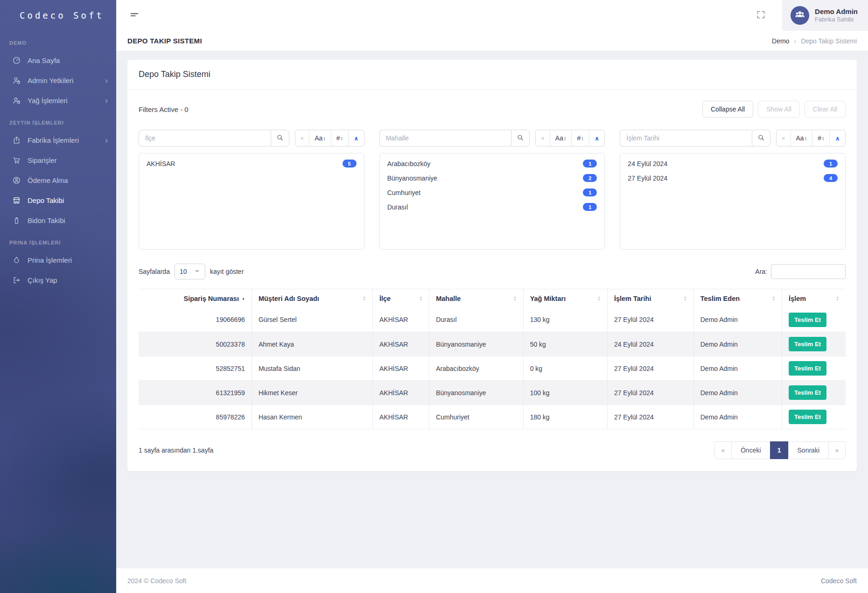 Image resolution: width=868 pixels, height=593 pixels. I want to click on page-summary: 1 sayfa arasından 1.sayfa, so click(176, 450).